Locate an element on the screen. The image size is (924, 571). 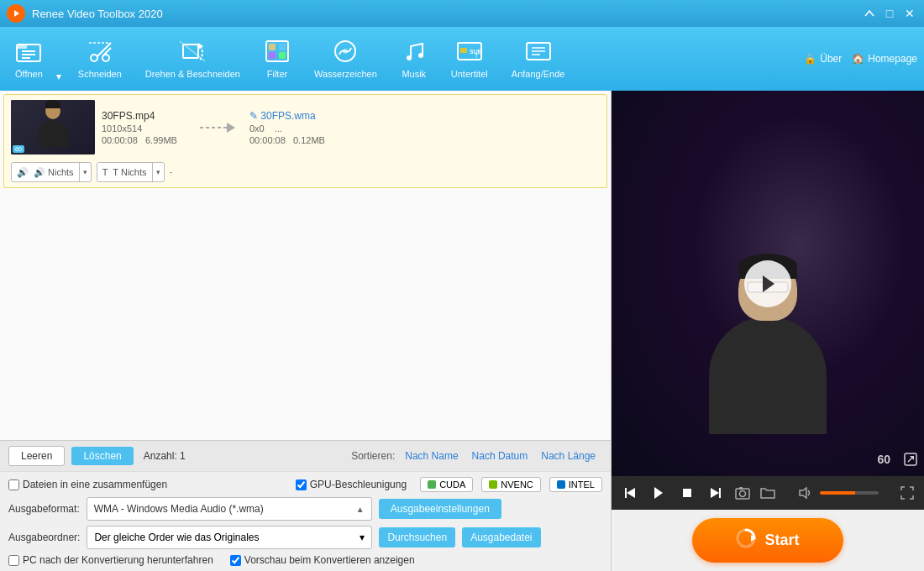
folder-select: Der gleiche Order wie das Originales ▾ is located at coordinates (229, 537).